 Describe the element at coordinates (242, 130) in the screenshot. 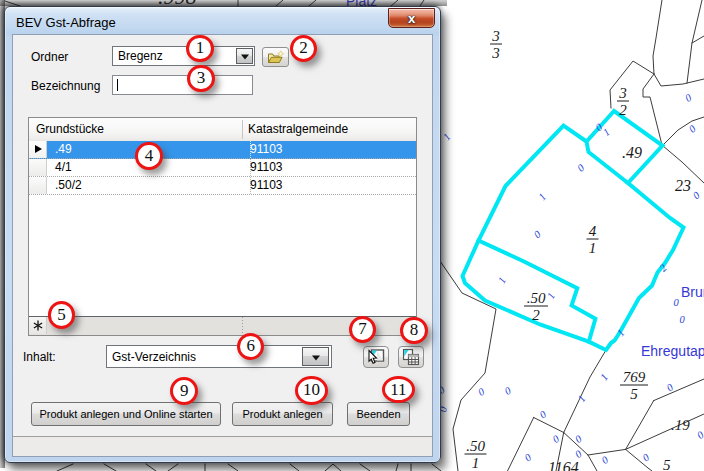

I see `grid-header-separator` at that location.